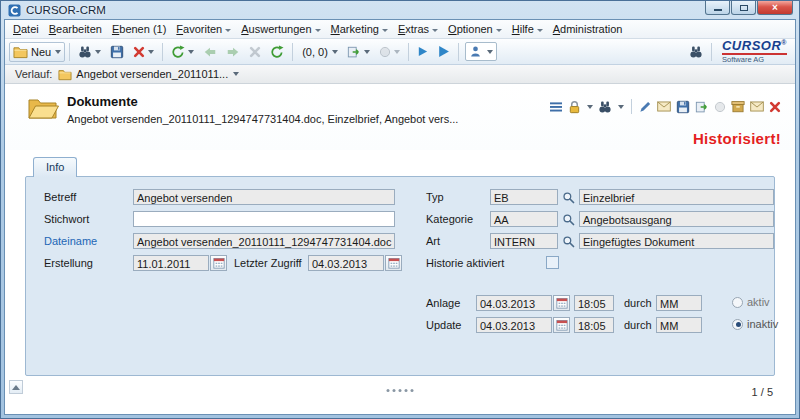 The height and width of the screenshot is (419, 800). Describe the element at coordinates (475, 30) in the screenshot. I see `menu-optionen: Optionen` at that location.